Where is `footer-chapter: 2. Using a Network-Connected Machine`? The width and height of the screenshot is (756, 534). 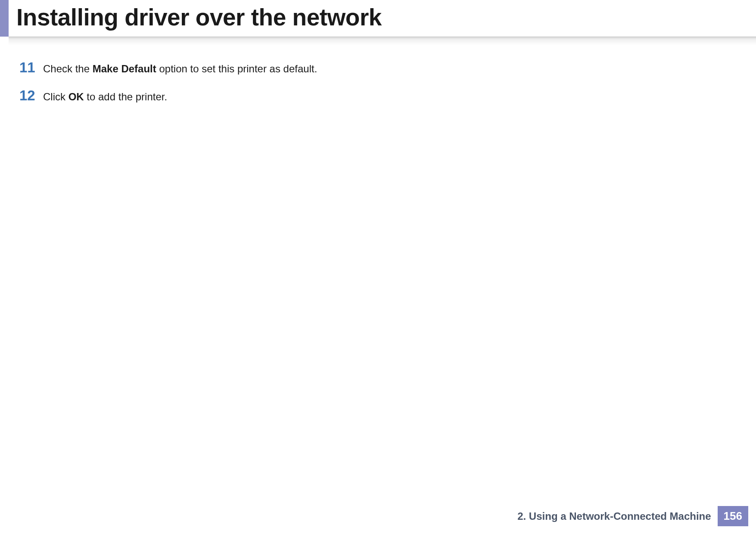
footer-chapter: 2. Using a Network-Connected Machine is located at coordinates (614, 516).